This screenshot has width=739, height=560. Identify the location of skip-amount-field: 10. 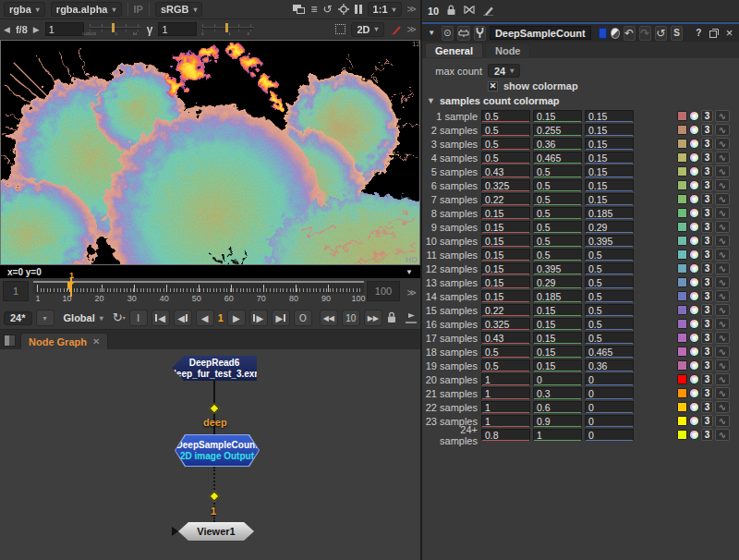
(351, 318).